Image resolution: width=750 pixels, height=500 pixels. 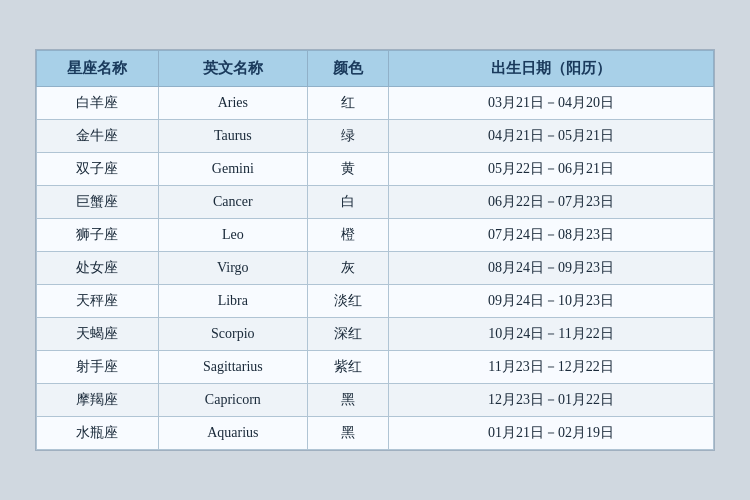 What do you see at coordinates (232, 302) in the screenshot?
I see `cell-english: Libra` at bounding box center [232, 302].